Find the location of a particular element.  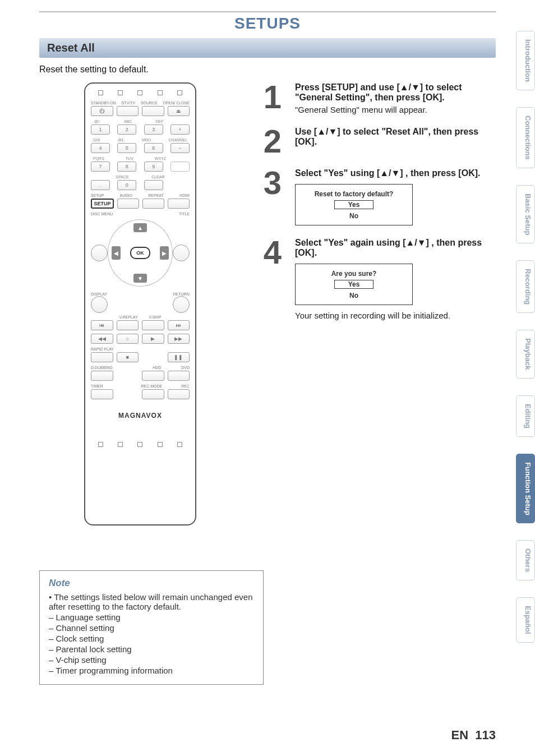

rapid-play-button is located at coordinates (102, 357).